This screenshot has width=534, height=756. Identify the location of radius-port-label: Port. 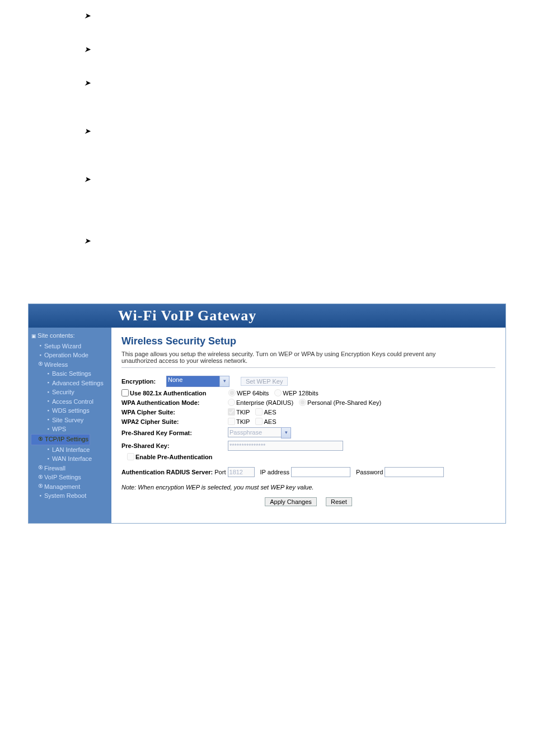
(220, 472).